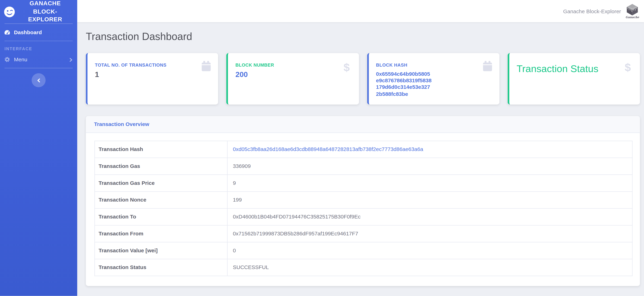 The height and width of the screenshot is (296, 644). I want to click on panel-title: Transaction Overview, so click(122, 124).